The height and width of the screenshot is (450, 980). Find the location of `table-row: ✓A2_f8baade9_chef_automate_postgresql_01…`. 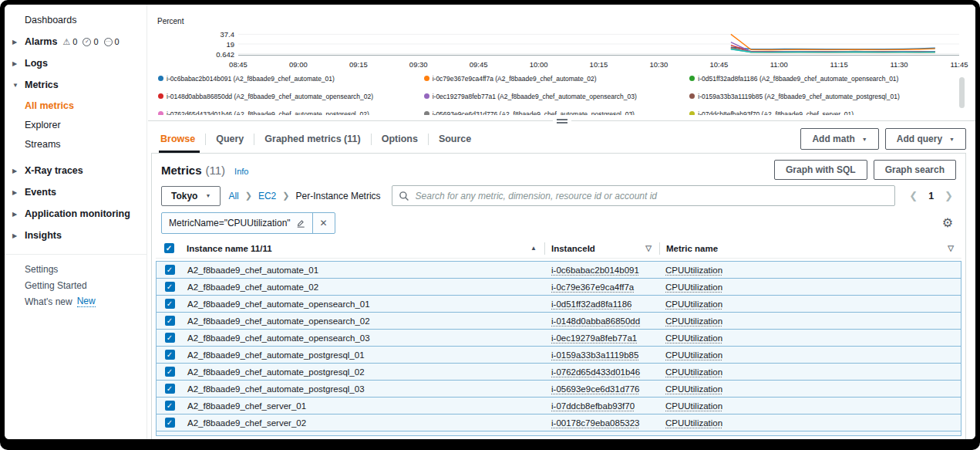

table-row: ✓A2_f8baade9_chef_automate_postgresql_01… is located at coordinates (558, 355).